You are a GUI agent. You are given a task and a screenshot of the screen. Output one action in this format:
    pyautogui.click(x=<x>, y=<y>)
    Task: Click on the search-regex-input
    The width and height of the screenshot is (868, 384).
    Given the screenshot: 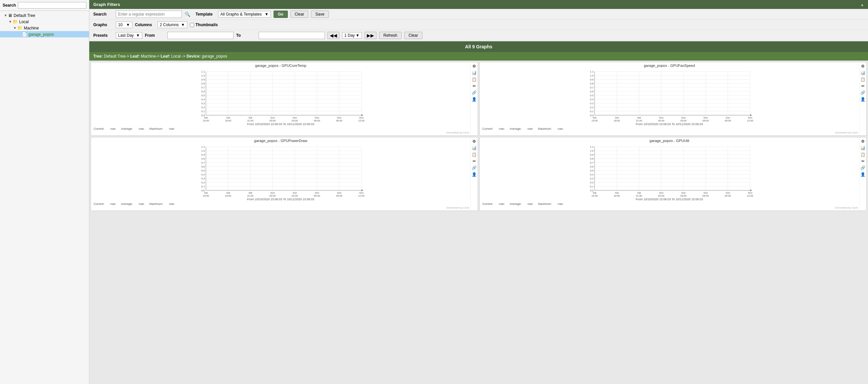 What is the action you would take?
    pyautogui.click(x=149, y=14)
    